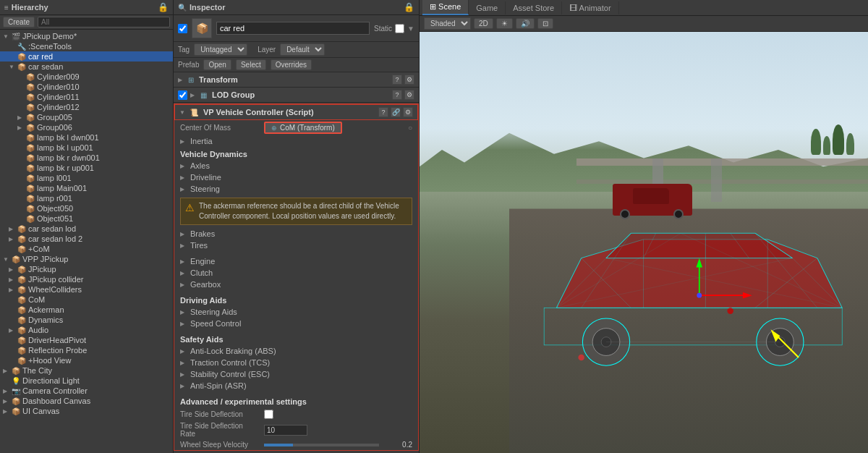 Image resolution: width=868 pixels, height=453 pixels. Describe the element at coordinates (87, 188) in the screenshot. I see `tree-item-lamp-main001: 📦 lamp Main001` at that location.